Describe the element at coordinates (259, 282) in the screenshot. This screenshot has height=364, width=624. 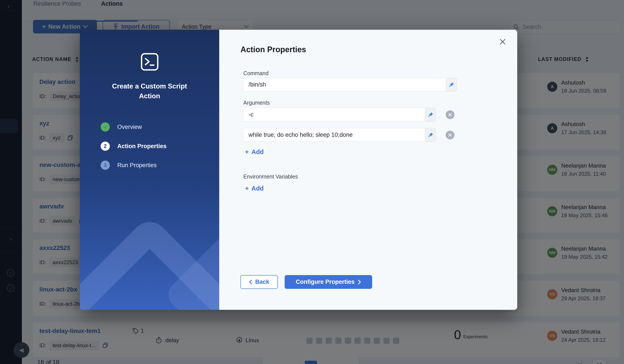
I see `back-button: Back` at that location.